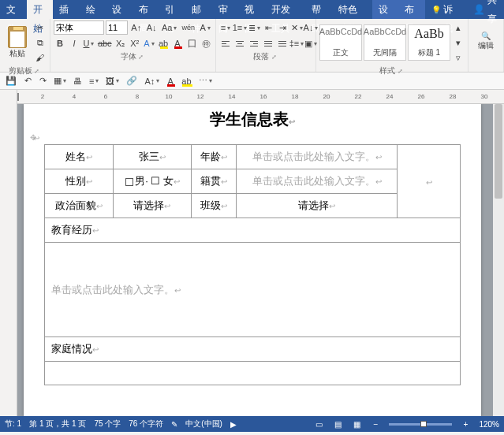 The width and height of the screenshot is (504, 435). Describe the element at coordinates (226, 9) in the screenshot. I see `tab-review: 审阅` at that location.